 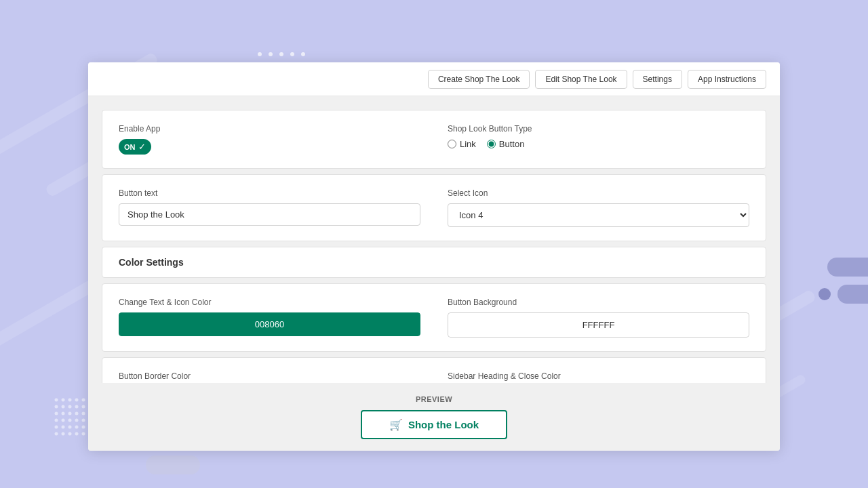 What do you see at coordinates (434, 399) in the screenshot?
I see `preview-label: PREVIEW` at bounding box center [434, 399].